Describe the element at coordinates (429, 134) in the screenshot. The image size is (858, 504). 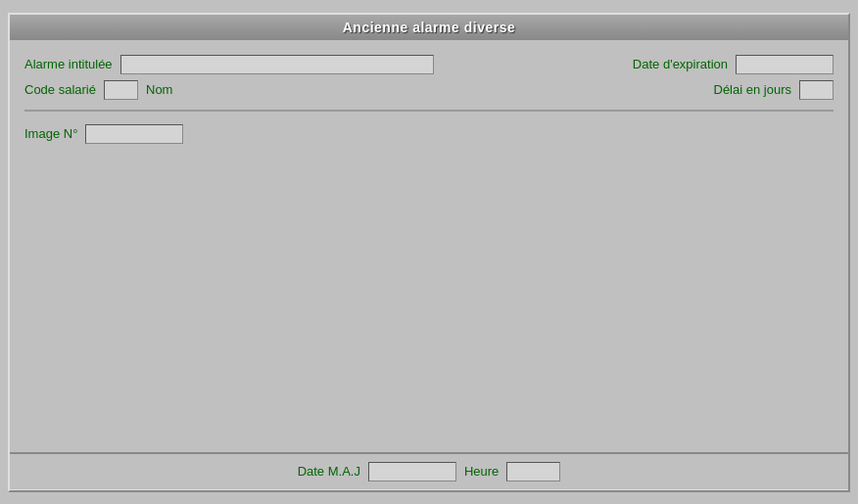
I see `row-image: Image N°` at that location.